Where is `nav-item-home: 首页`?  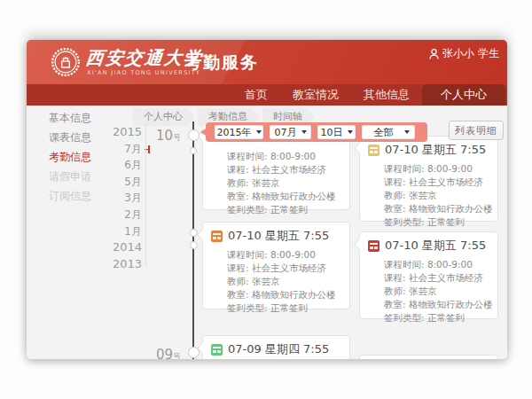 nav-item-home: 首页 is located at coordinates (256, 95).